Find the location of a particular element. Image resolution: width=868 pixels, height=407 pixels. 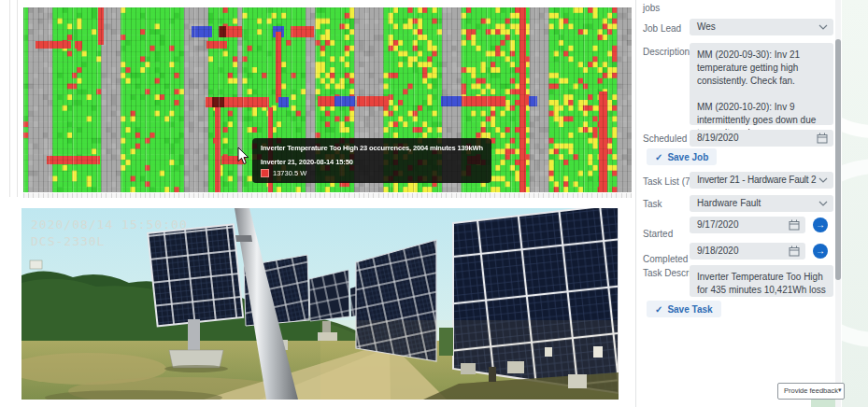

tooltip-value-row: 13730.5 W is located at coordinates (372, 174).